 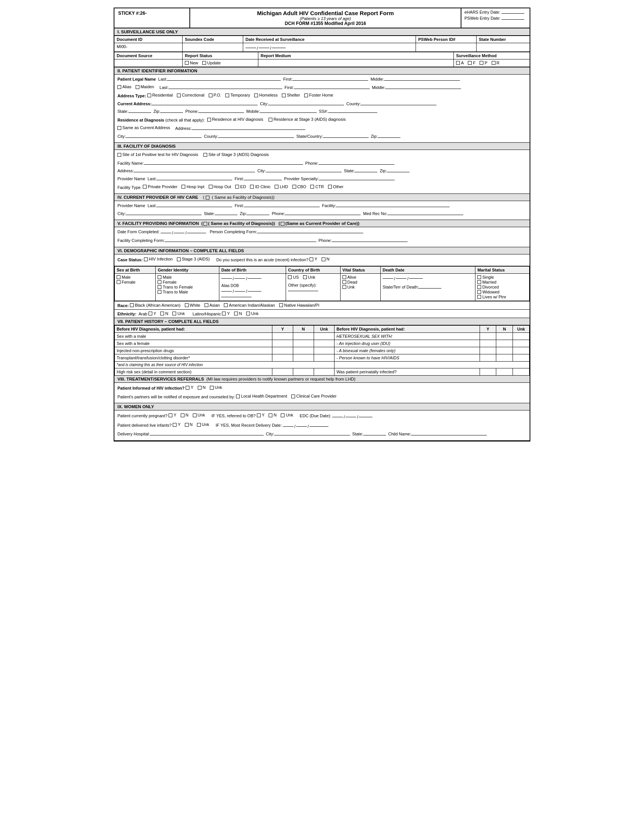 What do you see at coordinates (504, 358) in the screenshot?
I see `hivaids-n` at bounding box center [504, 358].